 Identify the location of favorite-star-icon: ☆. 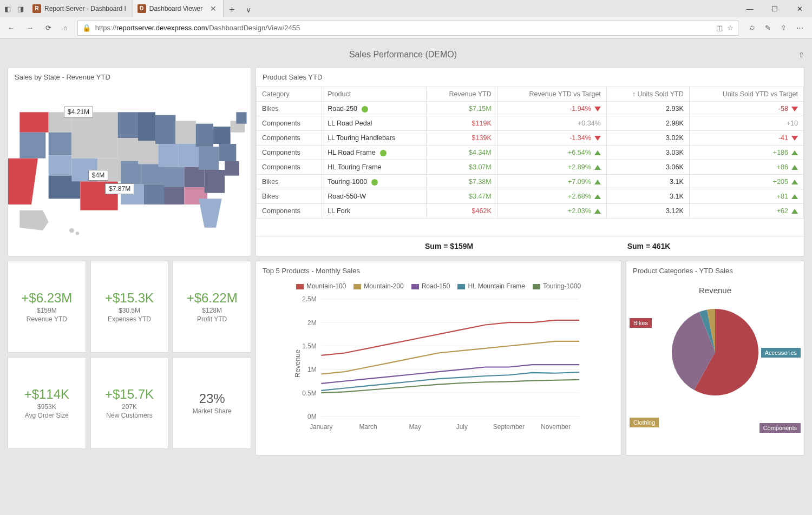
(730, 28).